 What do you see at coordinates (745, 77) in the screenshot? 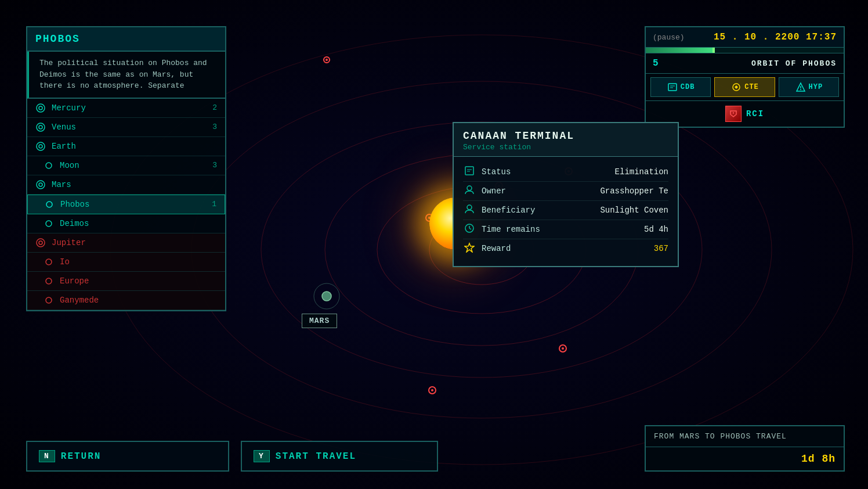
I see `top-right-hud: (pause) 15 . 10 . 2200 17:37 5 ORBIT OF …` at bounding box center [745, 77].